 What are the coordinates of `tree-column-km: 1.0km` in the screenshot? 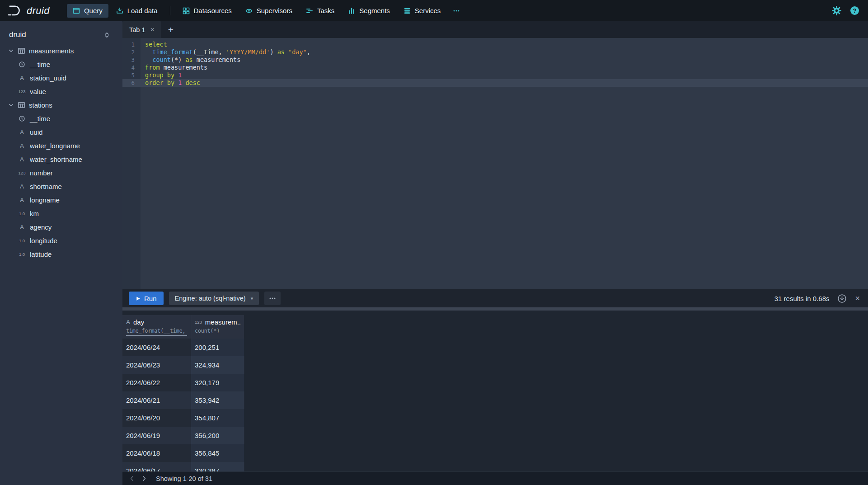 It's located at (61, 213).